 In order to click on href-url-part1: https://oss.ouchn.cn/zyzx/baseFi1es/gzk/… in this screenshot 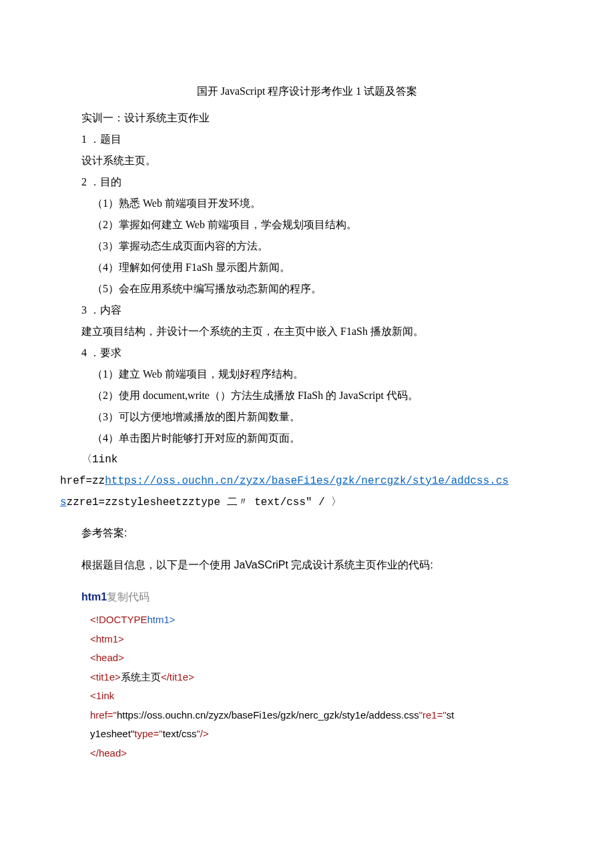, I will do `click(268, 715)`.